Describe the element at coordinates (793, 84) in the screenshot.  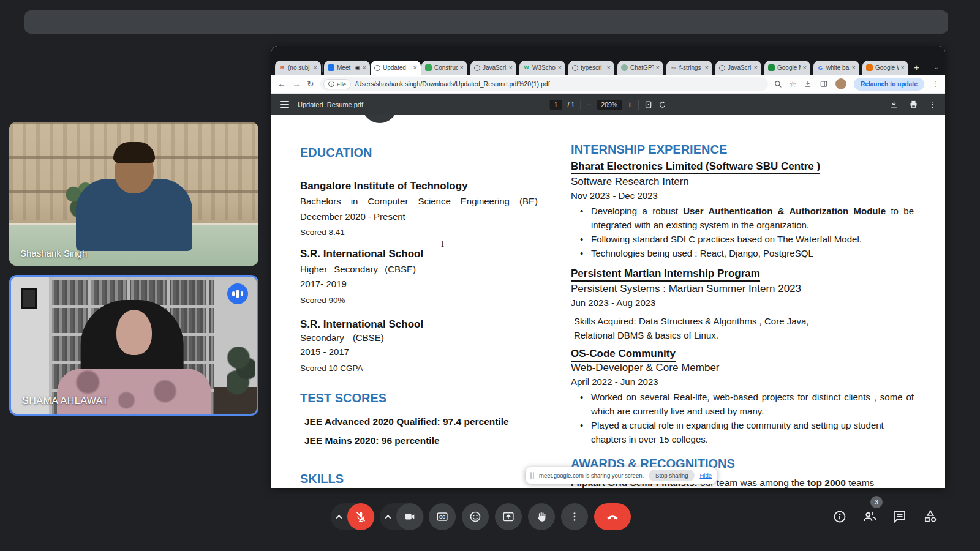
I see `bookmark-star-icon: ☆` at that location.